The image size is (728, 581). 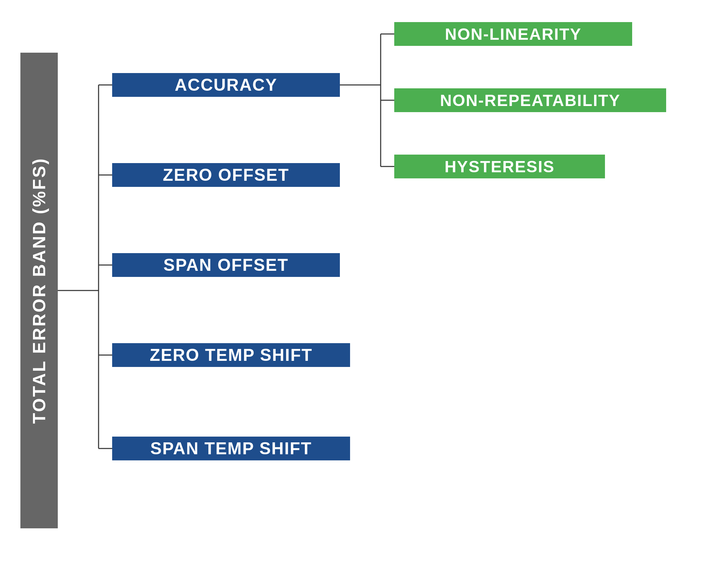 I want to click on root-label: TOTAL ERROR BAND (%FS), so click(x=39, y=290).